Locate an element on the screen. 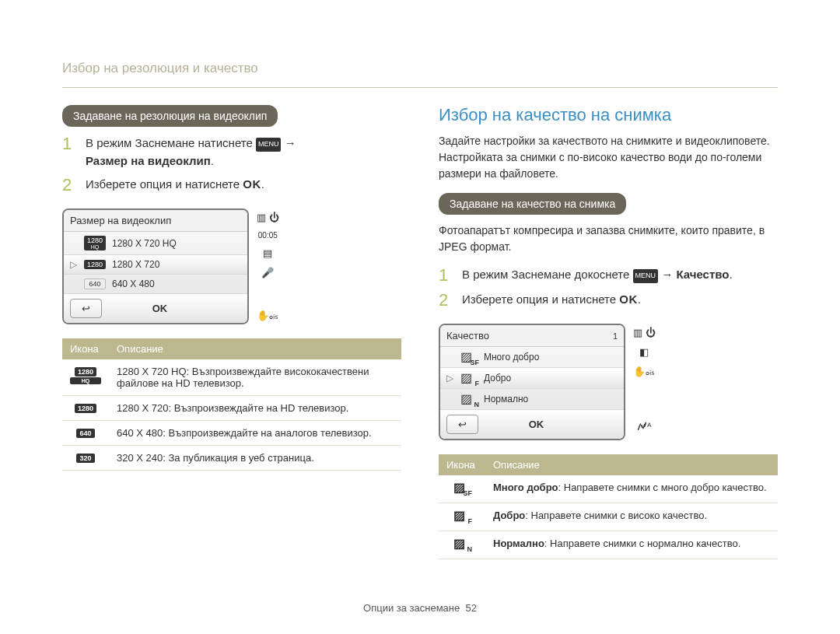 The image size is (840, 634). step-target: Качество is located at coordinates (702, 274).